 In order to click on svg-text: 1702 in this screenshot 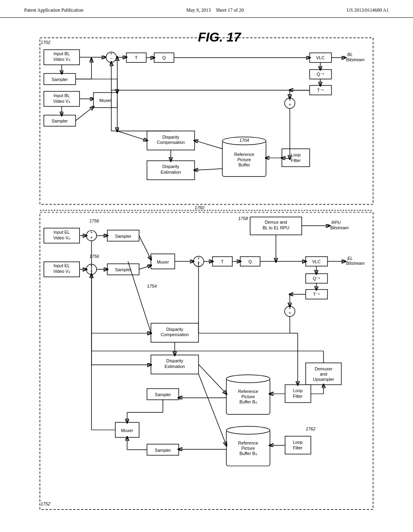, I will do `click(46, 42)`.